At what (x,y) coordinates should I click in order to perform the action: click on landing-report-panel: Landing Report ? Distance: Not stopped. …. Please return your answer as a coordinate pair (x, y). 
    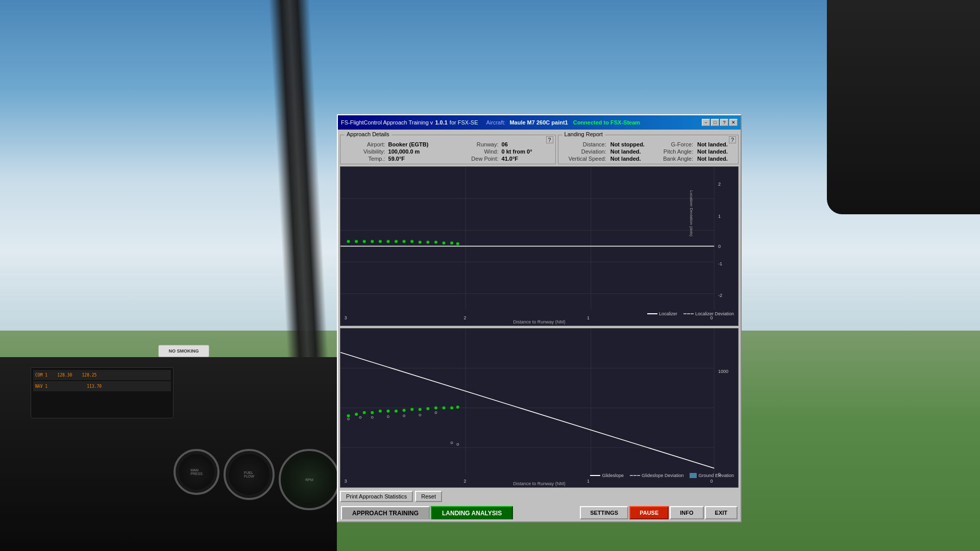
    Looking at the image, I should click on (648, 149).